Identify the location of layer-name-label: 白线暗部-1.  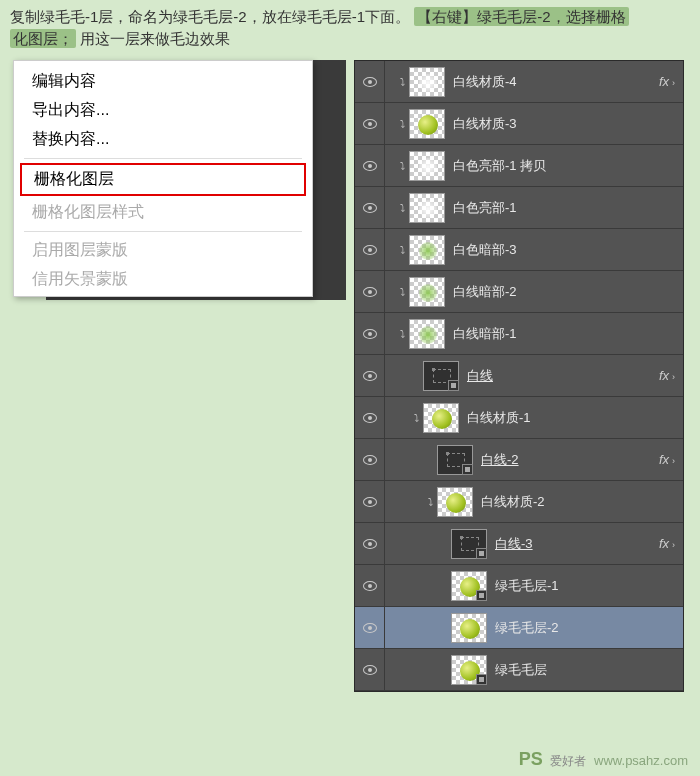
(546, 334).